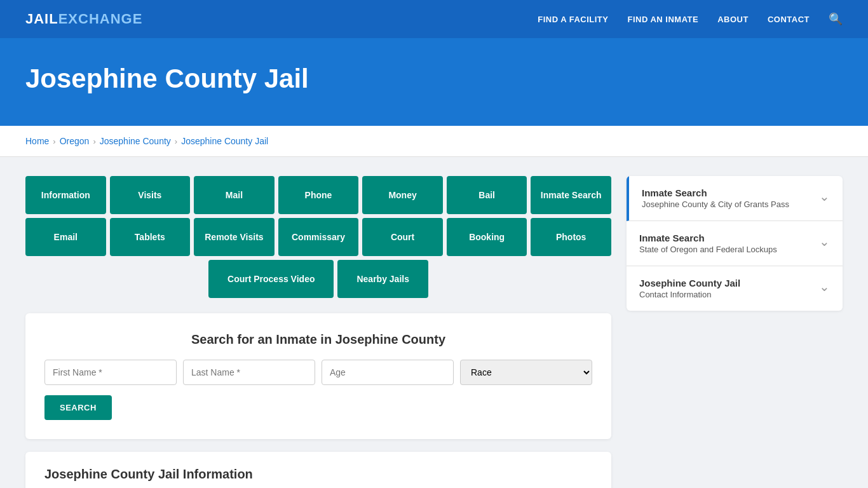 Image resolution: width=868 pixels, height=488 pixels. I want to click on chevron-down-icon-1: ⌄, so click(825, 241).